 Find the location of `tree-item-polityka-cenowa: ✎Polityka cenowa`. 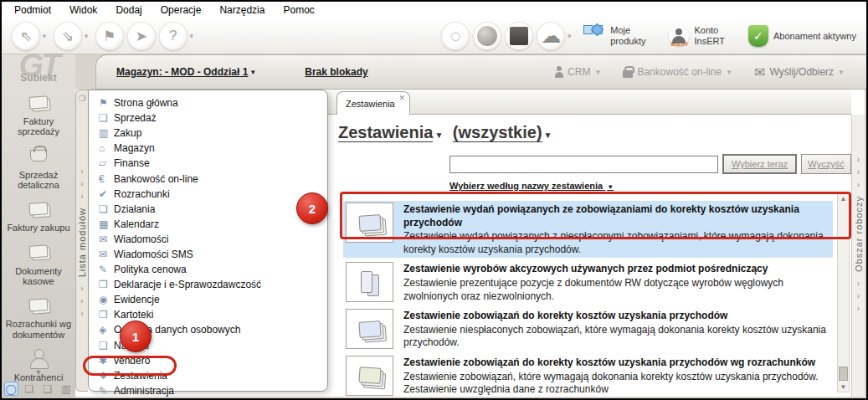

tree-item-polityka-cenowa: ✎Polityka cenowa is located at coordinates (211, 269).